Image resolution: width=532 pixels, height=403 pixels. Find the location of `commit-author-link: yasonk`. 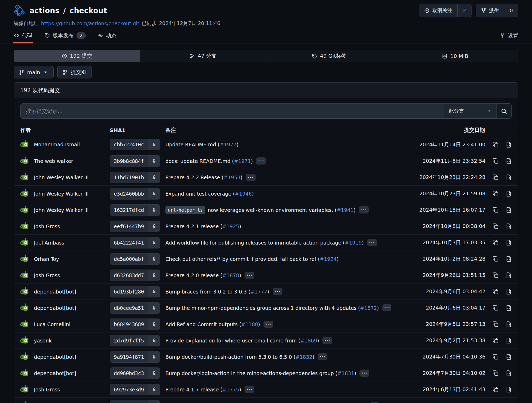

commit-author-link: yasonk is located at coordinates (43, 341).